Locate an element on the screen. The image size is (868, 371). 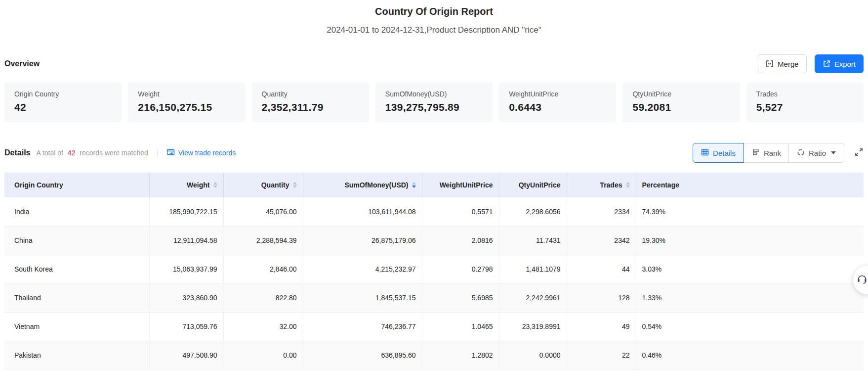
column-header-sum-of-money-usd: SumOfMoney(USD) is located at coordinates (363, 185).